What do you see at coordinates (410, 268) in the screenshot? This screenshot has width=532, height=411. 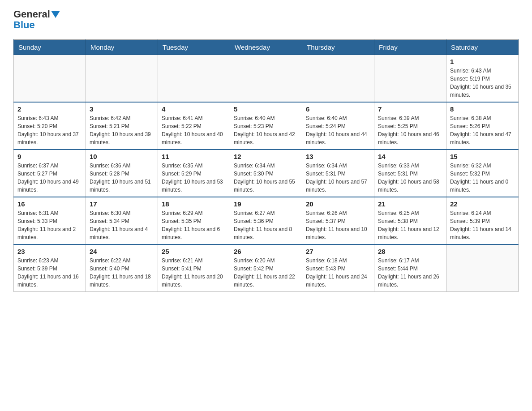 I see `calendar-cell: 28Sunrise: 6:17 AMSunset: 5:44 PMDayligh…` at bounding box center [410, 268].